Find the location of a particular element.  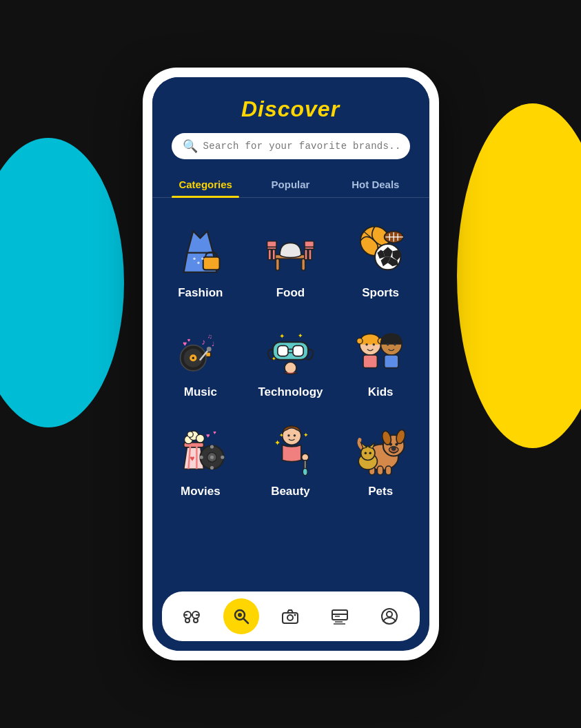

food-icon is located at coordinates (290, 250).